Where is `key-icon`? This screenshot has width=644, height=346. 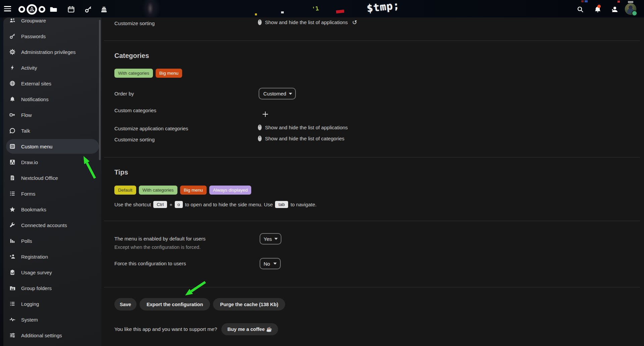
key-icon is located at coordinates (12, 36).